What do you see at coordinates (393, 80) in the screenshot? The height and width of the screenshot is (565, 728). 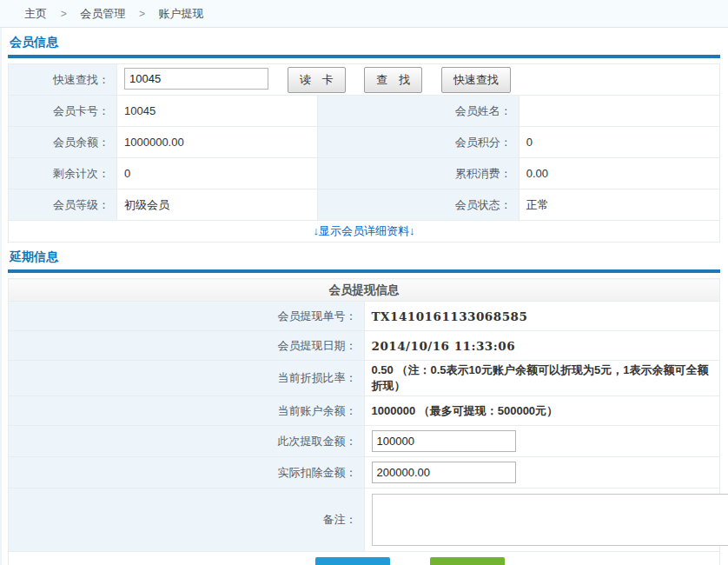 I see `search-button: 查 找` at bounding box center [393, 80].